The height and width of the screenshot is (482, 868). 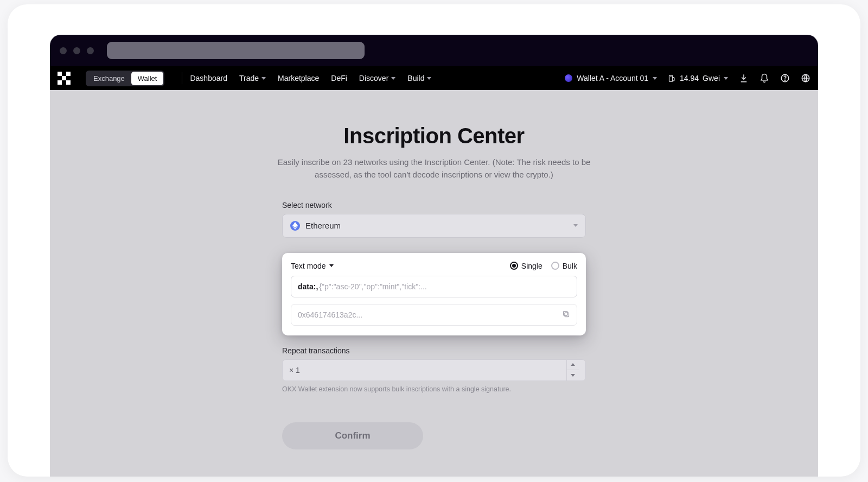 I want to click on stepper-up, so click(x=573, y=365).